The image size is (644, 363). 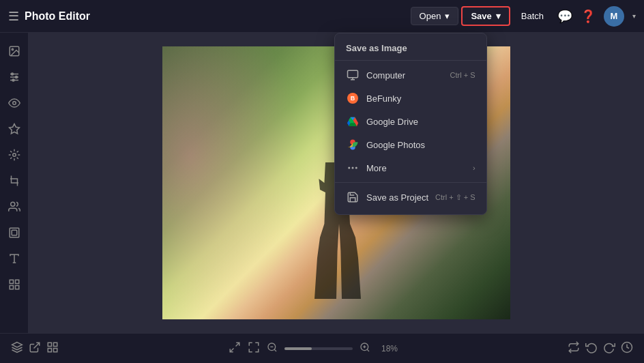 What do you see at coordinates (322, 348) in the screenshot?
I see `bottombar: 18%` at bounding box center [322, 348].